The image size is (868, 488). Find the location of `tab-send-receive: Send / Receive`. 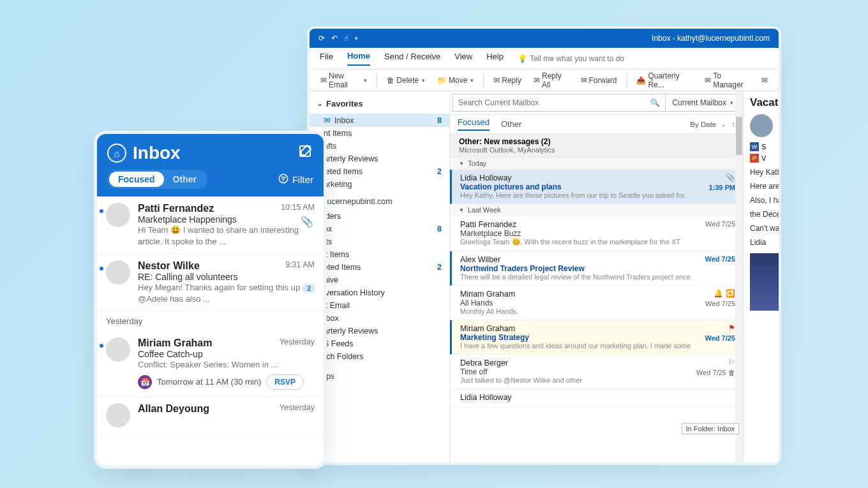

tab-send-receive: Send / Receive is located at coordinates (412, 59).